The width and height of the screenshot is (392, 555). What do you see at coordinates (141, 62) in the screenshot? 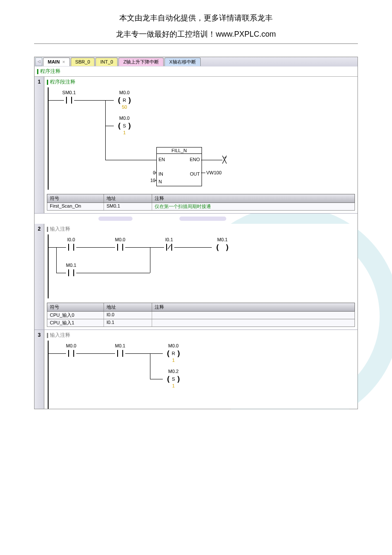
I see `tab-z-axis-interrupt: Z轴上升下降中断` at bounding box center [141, 62].